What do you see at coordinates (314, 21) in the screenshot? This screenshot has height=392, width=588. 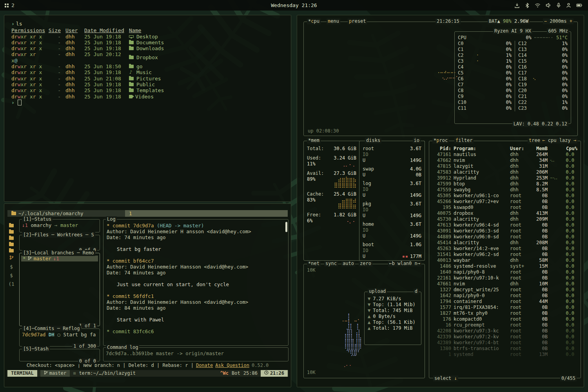 I see `cpu-box-title: *cpu` at bounding box center [314, 21].